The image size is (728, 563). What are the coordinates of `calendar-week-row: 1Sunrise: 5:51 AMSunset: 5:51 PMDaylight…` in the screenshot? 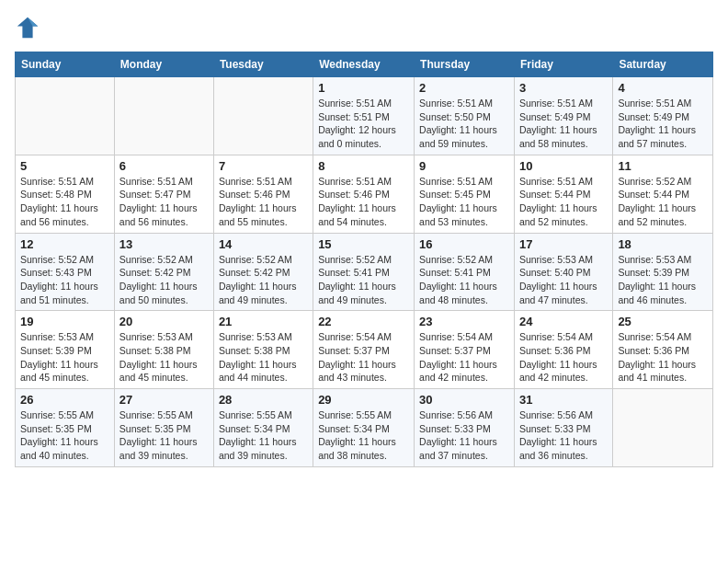 It's located at (364, 116).